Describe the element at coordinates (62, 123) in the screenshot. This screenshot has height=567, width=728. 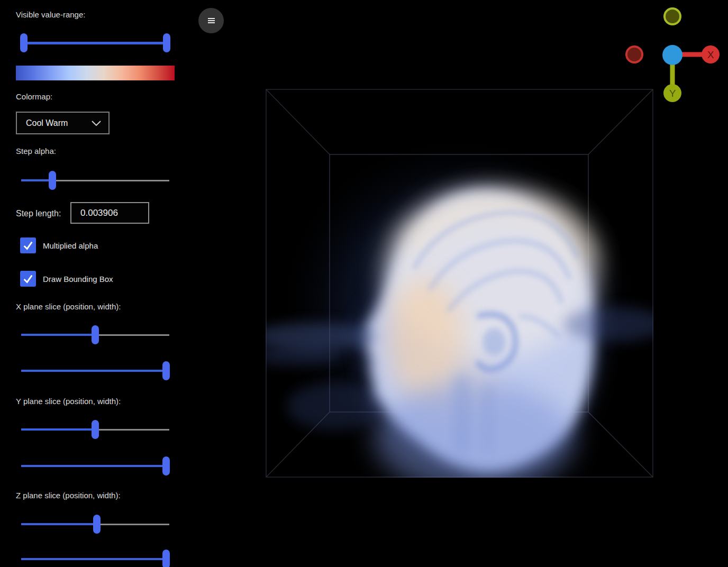
I see `colormap-select: Cool Warm` at that location.